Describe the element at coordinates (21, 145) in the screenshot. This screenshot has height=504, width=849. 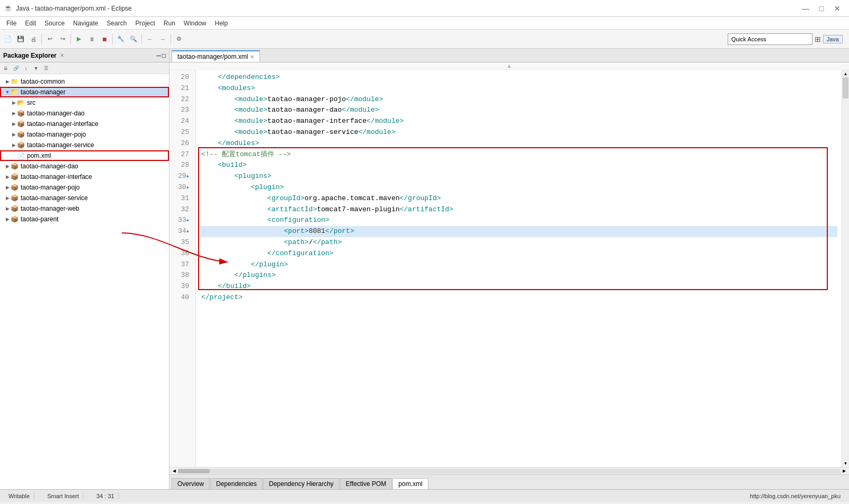
I see `package-icon-service-child: 📦` at that location.